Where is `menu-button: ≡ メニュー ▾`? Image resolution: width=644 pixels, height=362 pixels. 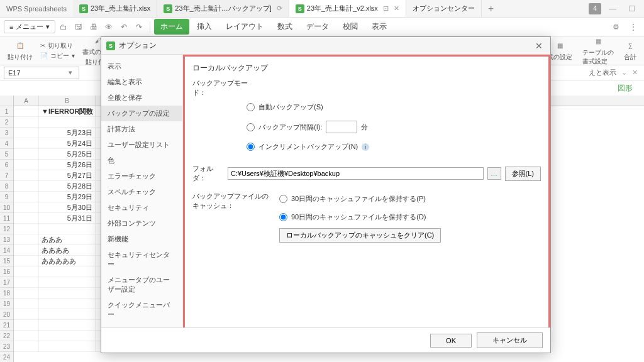
menu-button: ≡ メニュー ▾ is located at coordinates (30, 26).